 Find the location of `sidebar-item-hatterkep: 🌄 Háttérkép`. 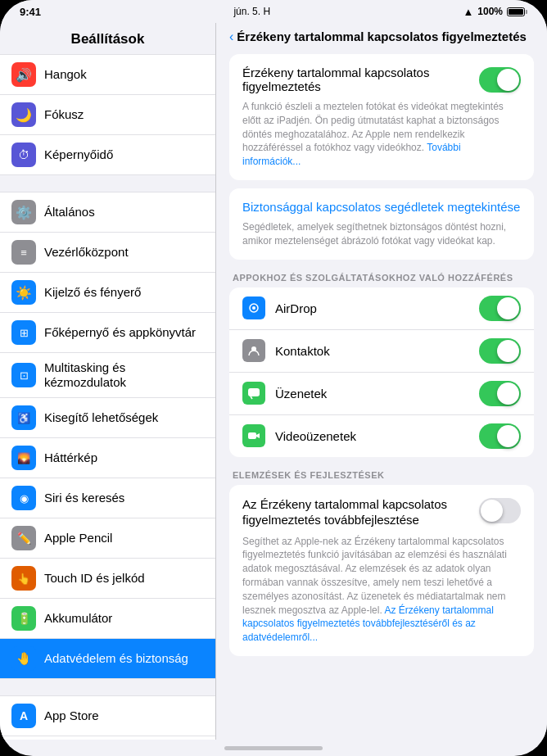

sidebar-item-hatterkep: 🌄 Háttérkép is located at coordinates (108, 459).